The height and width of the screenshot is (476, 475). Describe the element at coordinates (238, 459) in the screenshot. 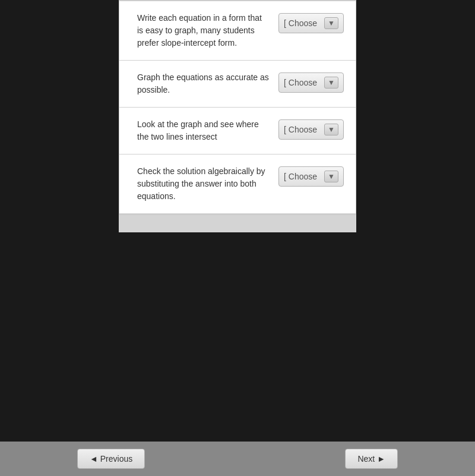

I see `bottom-navigation: ◄ Previous Next ►` at that location.